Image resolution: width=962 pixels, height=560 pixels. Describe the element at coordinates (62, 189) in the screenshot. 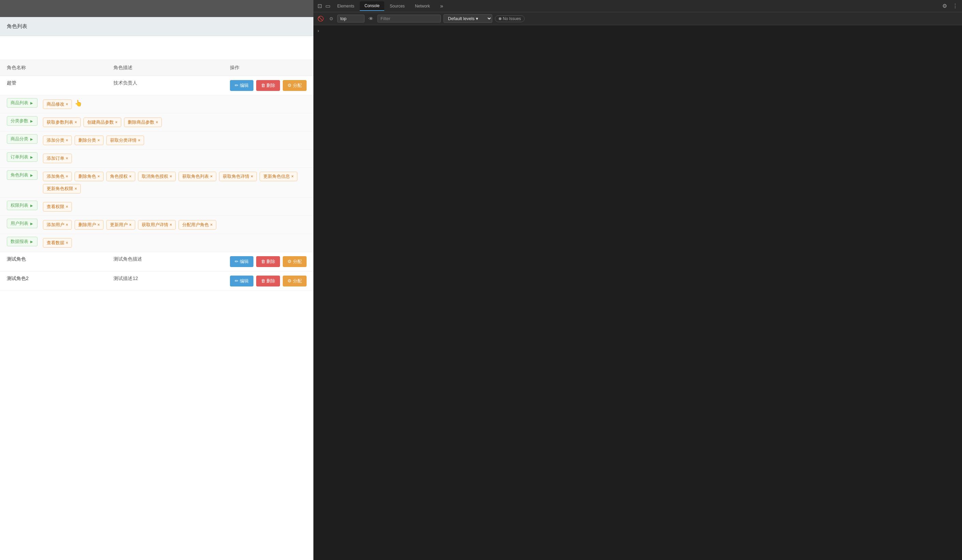

I see `perm-tag: 更新角色权限 ×` at that location.